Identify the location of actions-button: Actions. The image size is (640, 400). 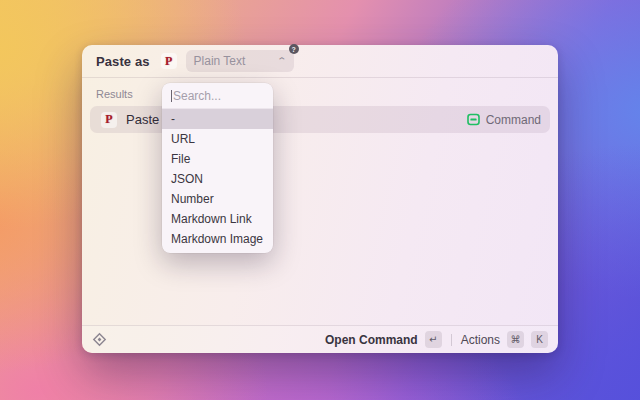
(480, 340).